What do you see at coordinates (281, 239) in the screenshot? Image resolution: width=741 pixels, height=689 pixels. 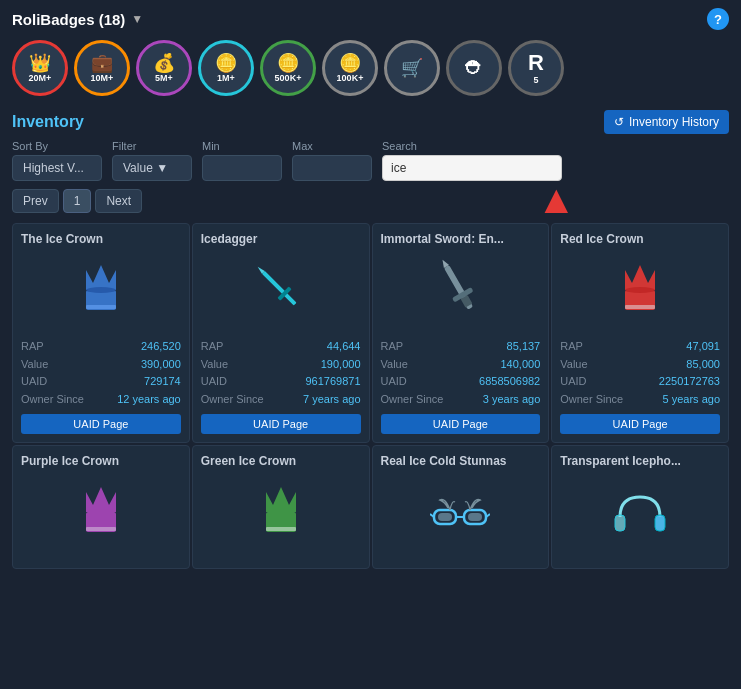 I see `item-name-1: Icedagger` at bounding box center [281, 239].